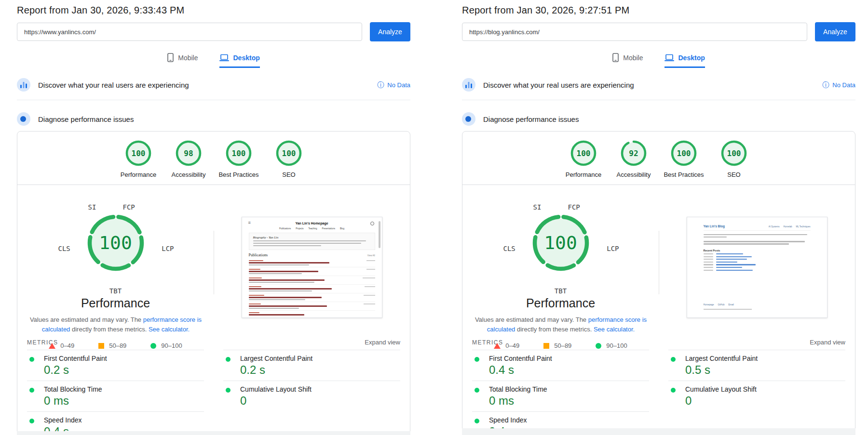  I want to click on gauge-mark-tbt: TBT, so click(561, 291).